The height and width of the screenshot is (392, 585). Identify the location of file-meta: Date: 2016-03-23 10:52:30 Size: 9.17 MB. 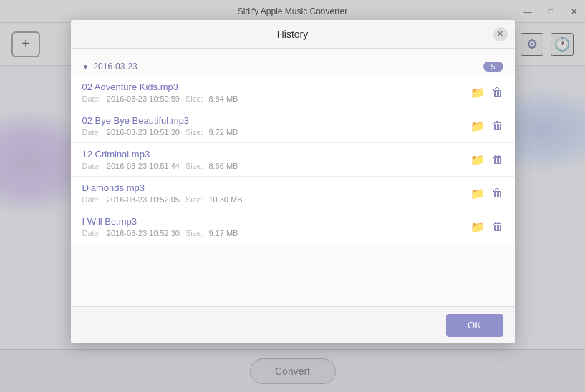
(276, 233).